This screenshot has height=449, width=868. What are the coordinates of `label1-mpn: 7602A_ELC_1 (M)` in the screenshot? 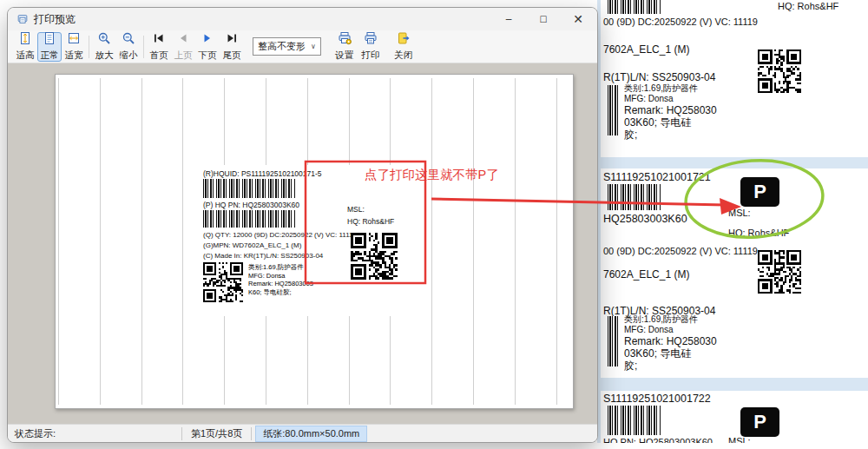 It's located at (646, 50).